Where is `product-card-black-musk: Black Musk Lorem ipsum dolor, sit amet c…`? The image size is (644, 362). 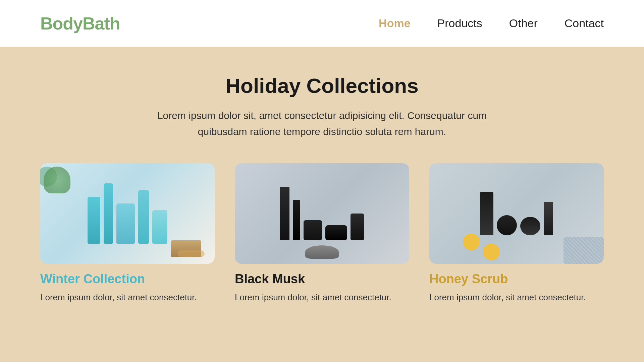
product-card-black-musk: Black Musk Lorem ipsum dolor, sit amet c… is located at coordinates (322, 234).